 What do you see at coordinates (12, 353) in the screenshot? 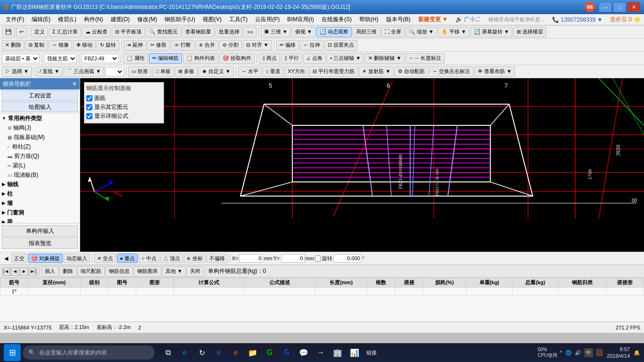
I see `start-button: ⊞` at bounding box center [12, 353].